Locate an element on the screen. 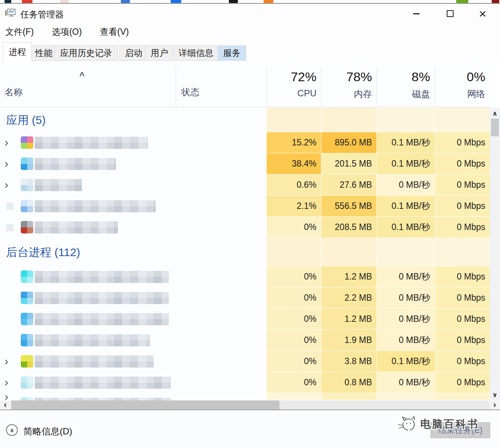 Image resolution: width=500 pixels, height=448 pixels. column-header-network: 0% 网络 is located at coordinates (462, 87).